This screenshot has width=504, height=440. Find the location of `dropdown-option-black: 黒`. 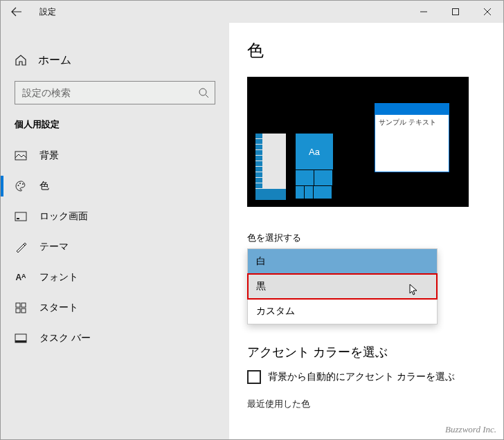

dropdown-option-black: 黒 is located at coordinates (342, 286).